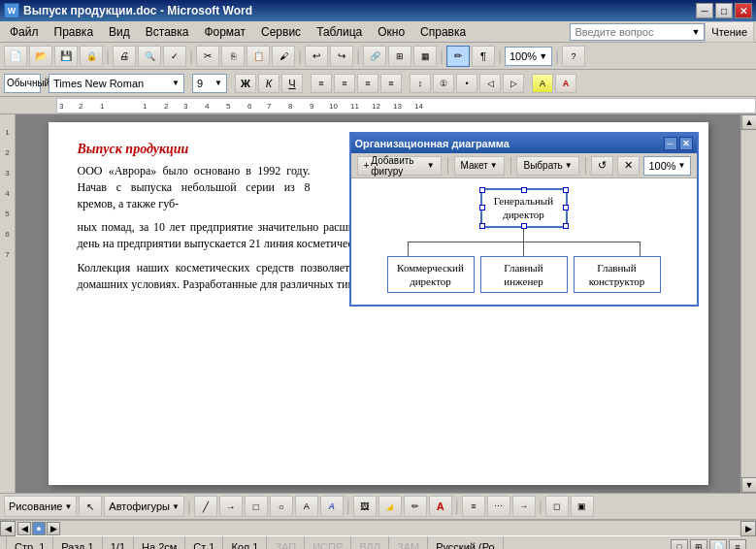 This screenshot has height=549, width=756. Describe the element at coordinates (483, 56) in the screenshot. I see `show-para-button: ¶` at that location.